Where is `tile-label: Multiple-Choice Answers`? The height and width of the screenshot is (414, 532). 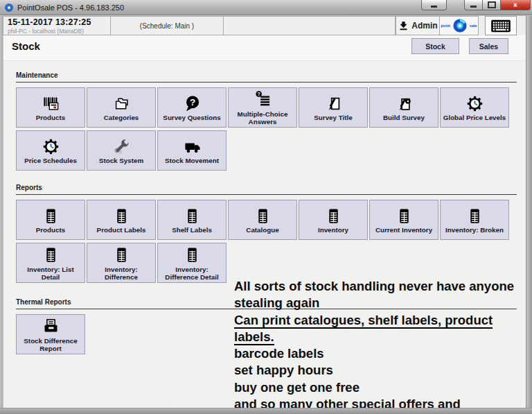
tile-label: Multiple-Choice Answers is located at coordinates (263, 118).